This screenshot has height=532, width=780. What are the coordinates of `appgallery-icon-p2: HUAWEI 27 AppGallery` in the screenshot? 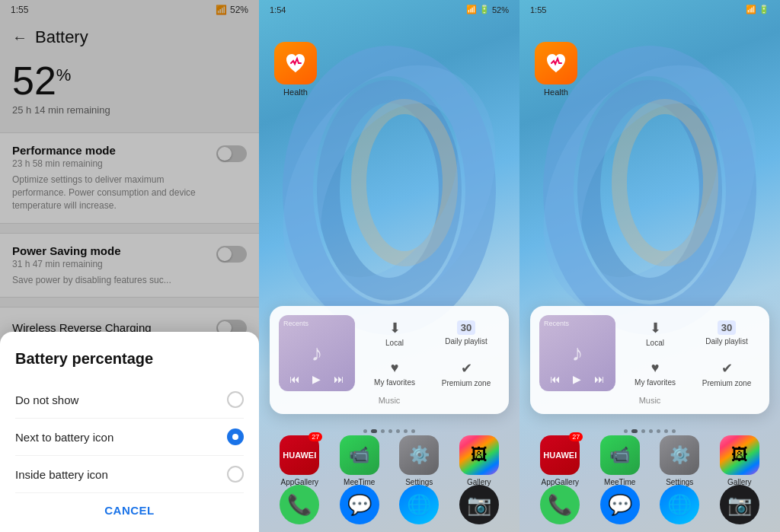 It's located at (299, 461).